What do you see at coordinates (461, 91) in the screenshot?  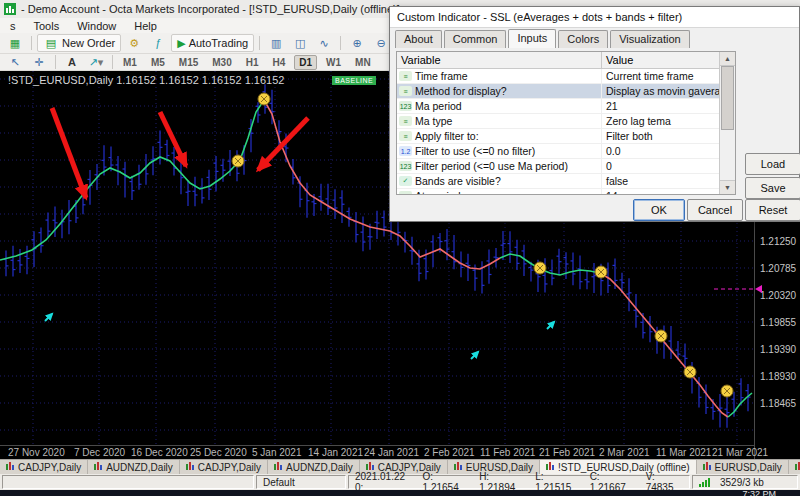 I see `variable-name: Method for display?` at bounding box center [461, 91].